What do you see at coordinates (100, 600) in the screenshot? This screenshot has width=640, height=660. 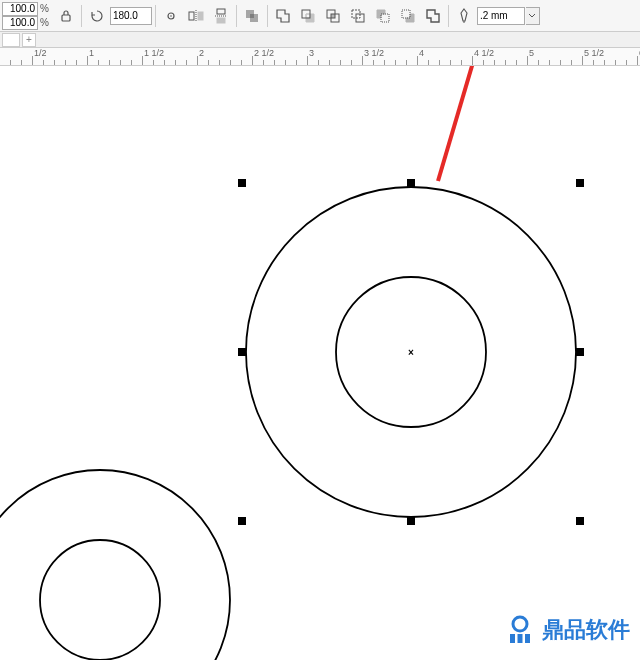 I see `ring2-inner` at bounding box center [100, 600].